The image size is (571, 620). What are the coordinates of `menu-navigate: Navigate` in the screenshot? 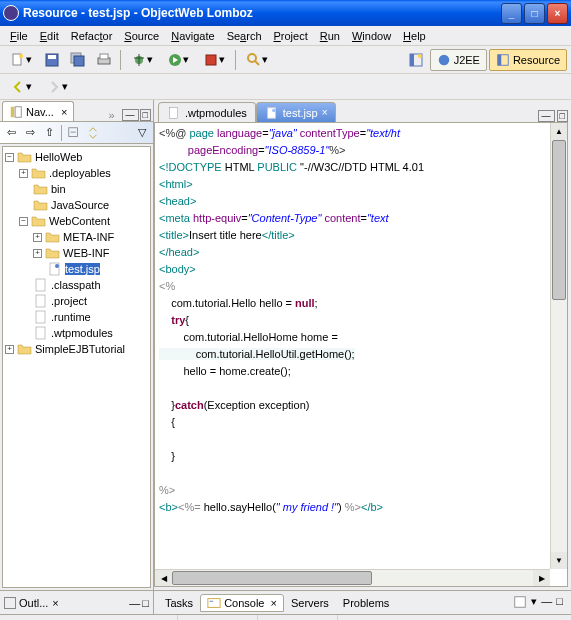 It's located at (192, 36).